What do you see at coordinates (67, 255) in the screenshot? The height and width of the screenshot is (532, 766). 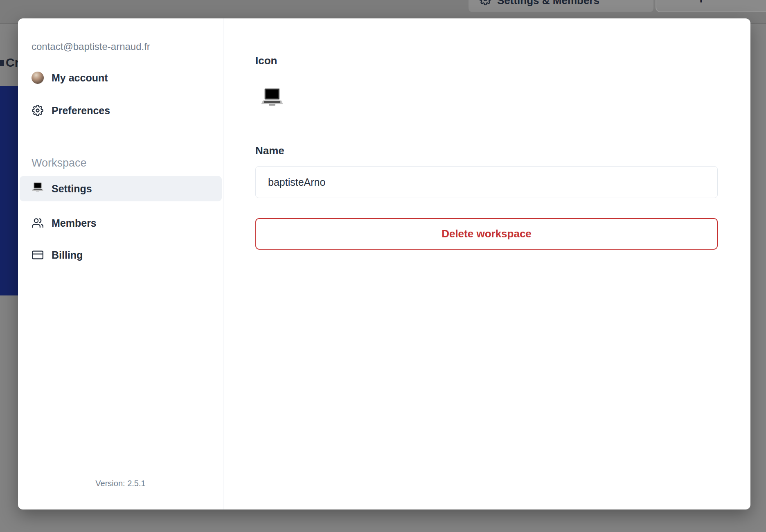 I see `sidebar-item-label: Billing` at bounding box center [67, 255].